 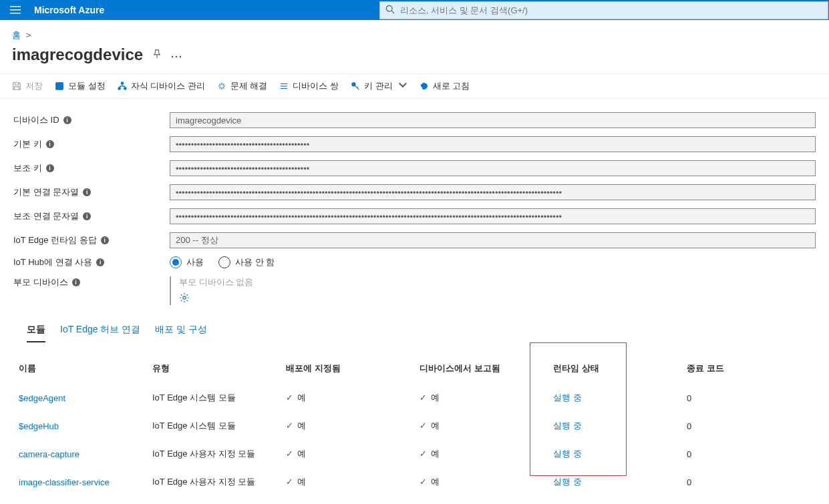 What do you see at coordinates (59, 86) in the screenshot?
I see `modules-icon` at bounding box center [59, 86].